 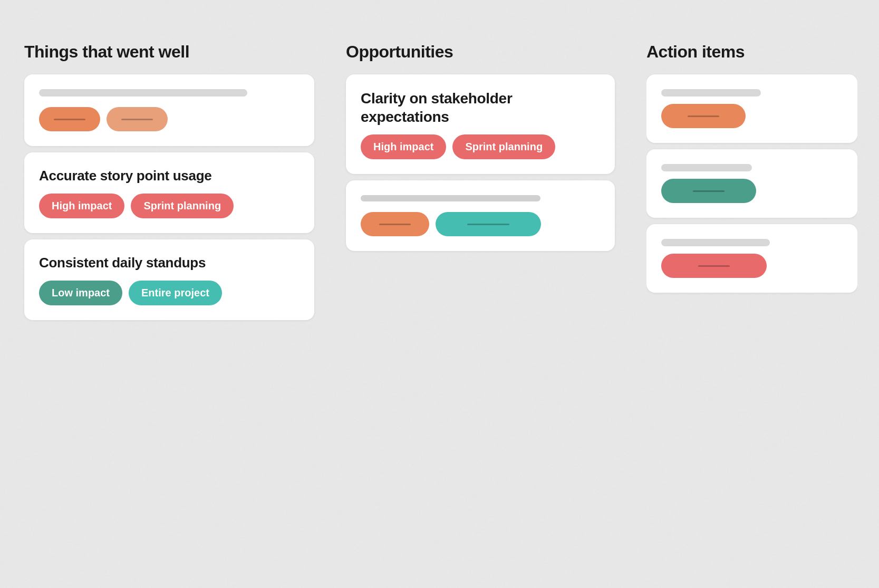 I want to click on action-cards, so click(x=752, y=184).